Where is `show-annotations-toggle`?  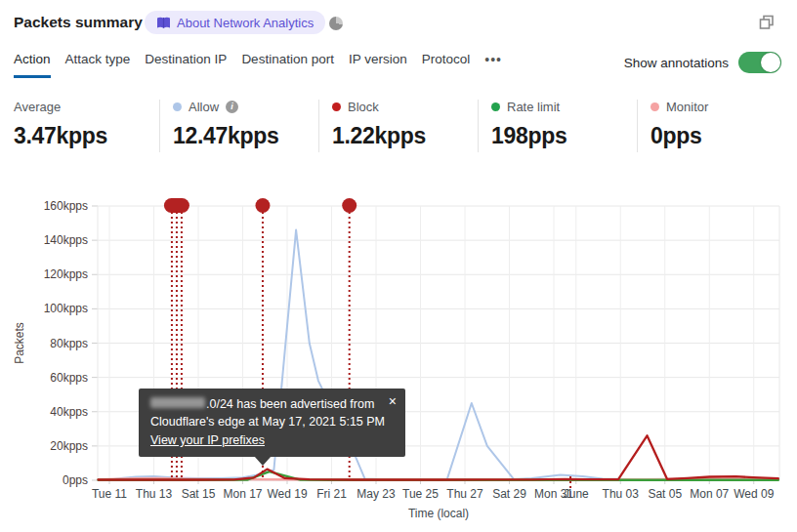
show-annotations-toggle is located at coordinates (760, 62).